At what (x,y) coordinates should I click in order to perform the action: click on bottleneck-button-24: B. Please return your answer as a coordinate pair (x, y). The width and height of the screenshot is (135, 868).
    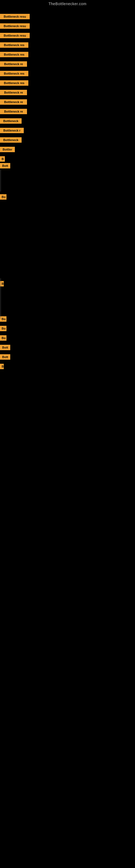
    Looking at the image, I should click on (2, 367).